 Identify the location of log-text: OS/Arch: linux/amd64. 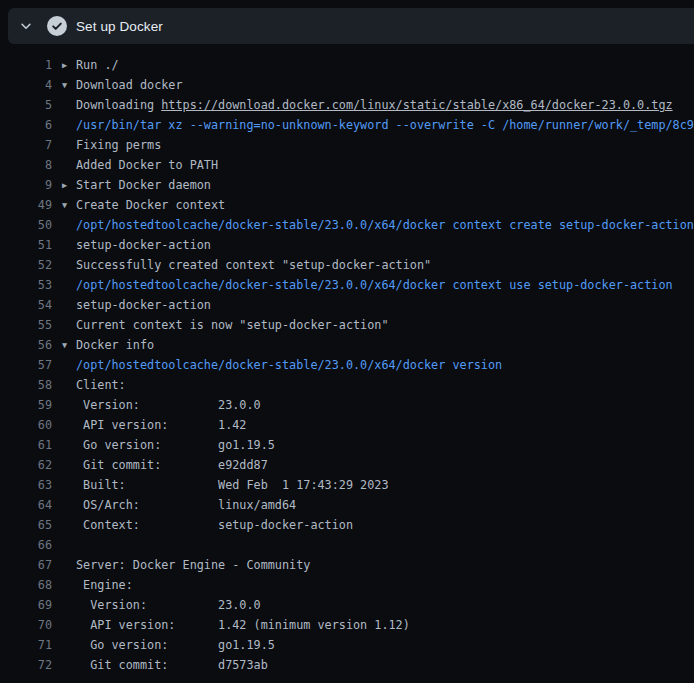
(385, 505).